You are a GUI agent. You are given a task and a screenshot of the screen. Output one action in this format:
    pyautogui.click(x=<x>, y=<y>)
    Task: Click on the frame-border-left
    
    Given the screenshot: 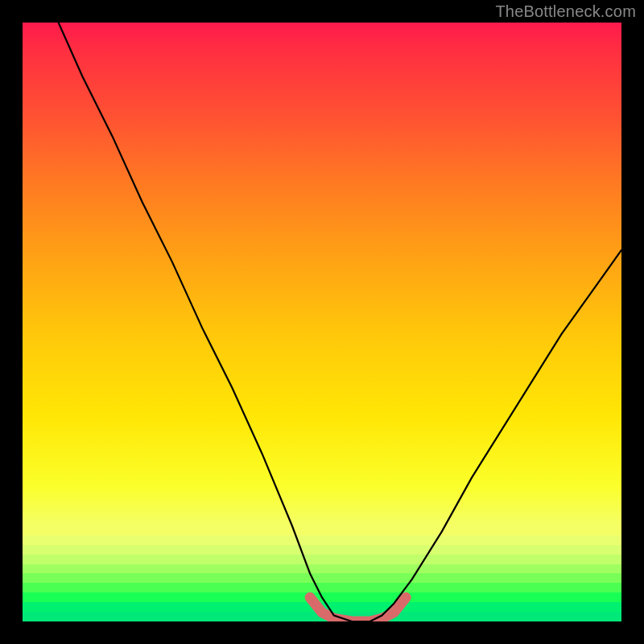 What is the action you would take?
    pyautogui.click(x=11, y=322)
    